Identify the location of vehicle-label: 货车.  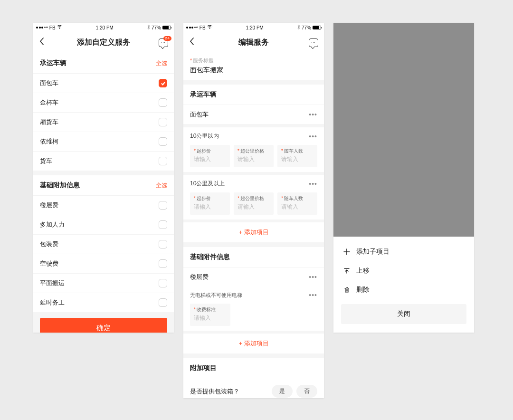
(46, 161).